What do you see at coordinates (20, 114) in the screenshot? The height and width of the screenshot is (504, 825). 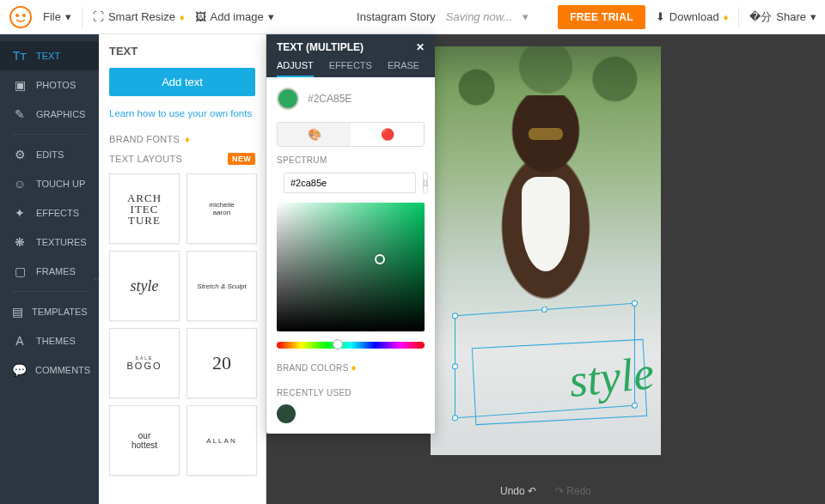 I see `graphics-icon: ✎` at bounding box center [20, 114].